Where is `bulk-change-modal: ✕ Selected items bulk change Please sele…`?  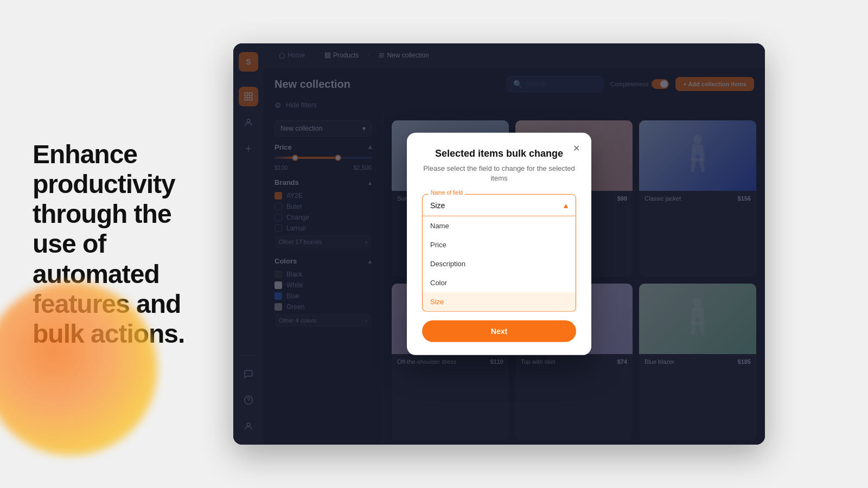 bulk-change-modal: ✕ Selected items bulk change Please sele… is located at coordinates (499, 244).